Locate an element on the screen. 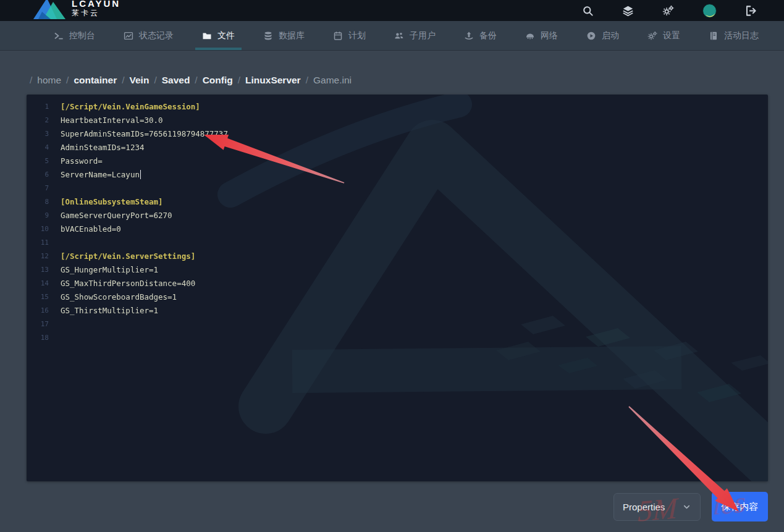 The height and width of the screenshot is (532, 784). line-number: 17 is located at coordinates (38, 324).